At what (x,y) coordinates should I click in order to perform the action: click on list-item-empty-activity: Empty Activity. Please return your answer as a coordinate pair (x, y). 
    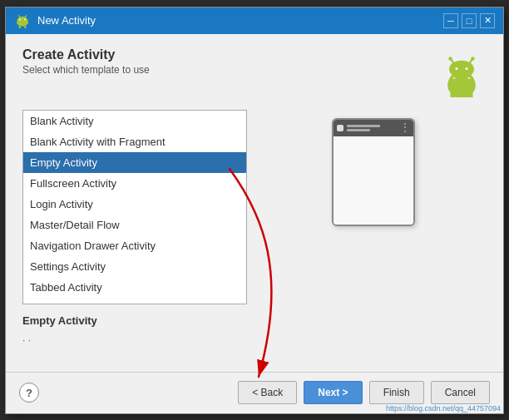
    Looking at the image, I should click on (135, 163).